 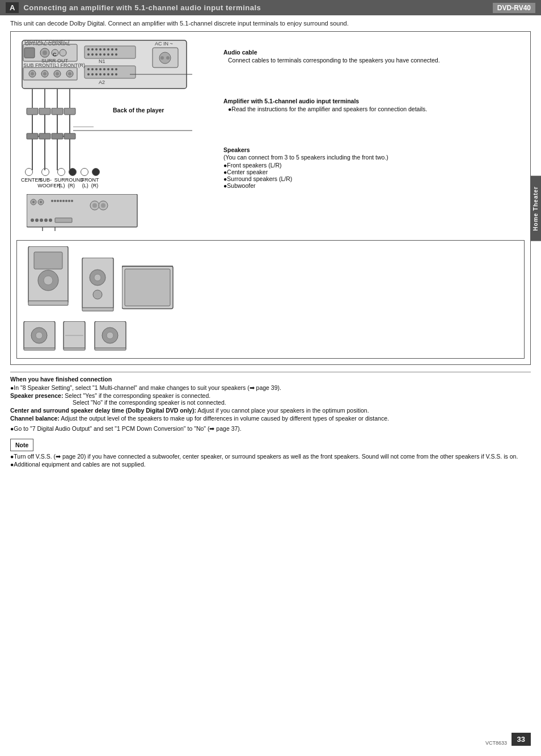 I want to click on channel-balance: Channel balance: Adjust the output level…, so click(x=270, y=418).